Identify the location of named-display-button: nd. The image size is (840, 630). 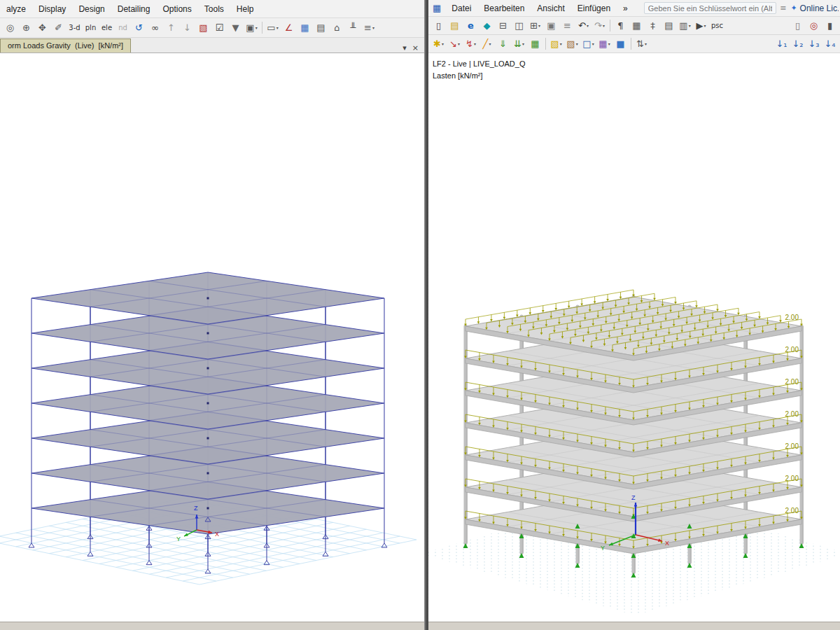
(123, 28).